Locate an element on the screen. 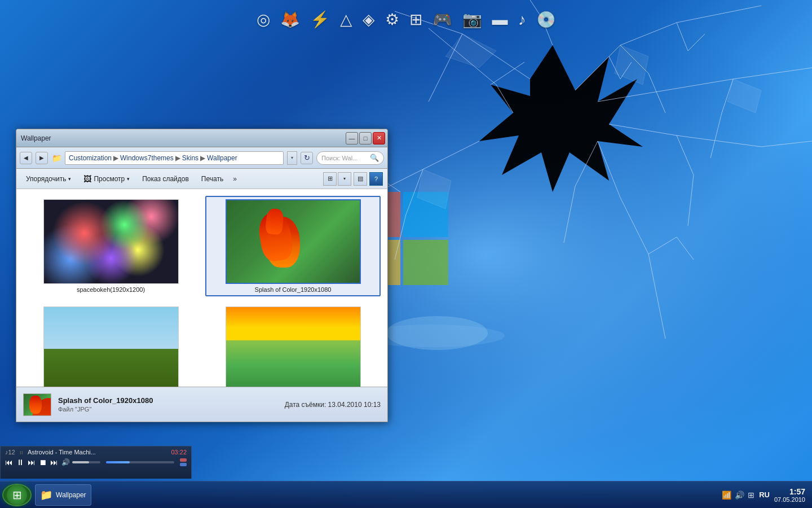  tray-icons: 📶 🔊 ⊞ is located at coordinates (738, 495).